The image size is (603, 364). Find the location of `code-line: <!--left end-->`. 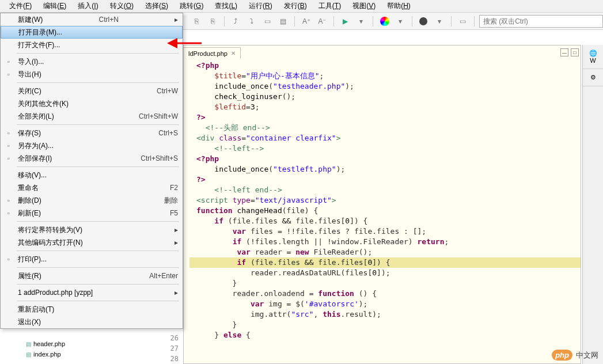

code-line: <!--left end--> is located at coordinates (385, 190).